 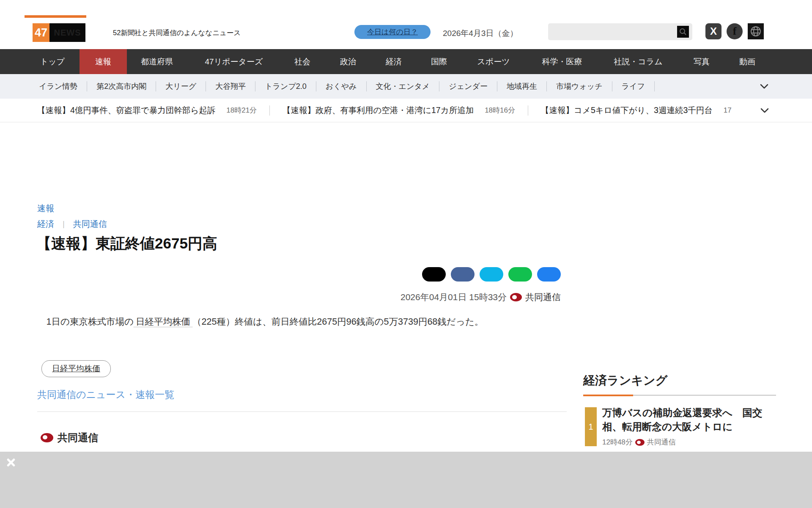 I want to click on nikkei-average-link: 日経平均株価, so click(x=163, y=322).